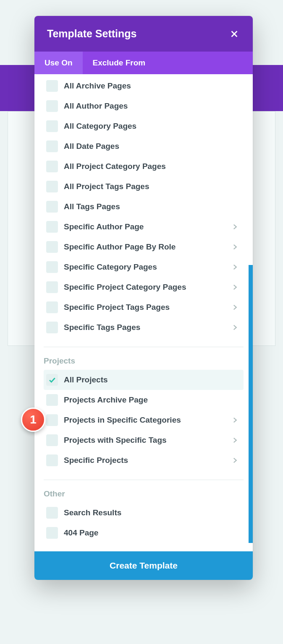  I want to click on option-row: Projects Archive Page, so click(144, 400).